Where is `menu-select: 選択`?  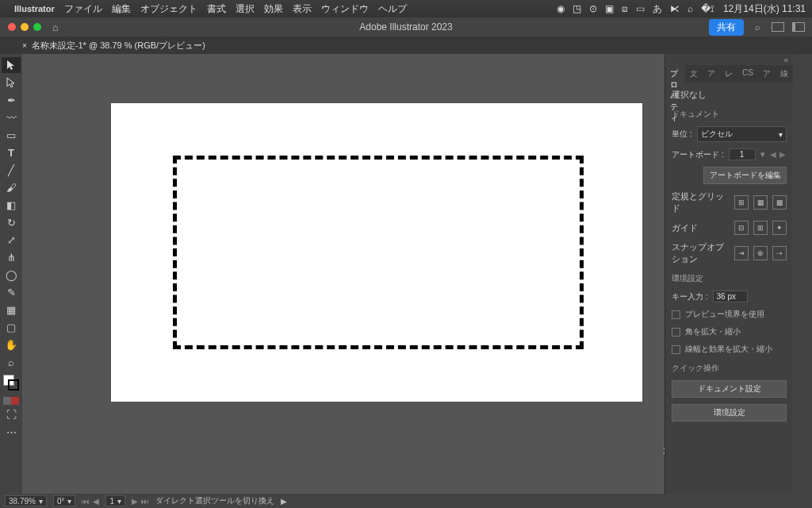 menu-select: 選択 is located at coordinates (245, 10).